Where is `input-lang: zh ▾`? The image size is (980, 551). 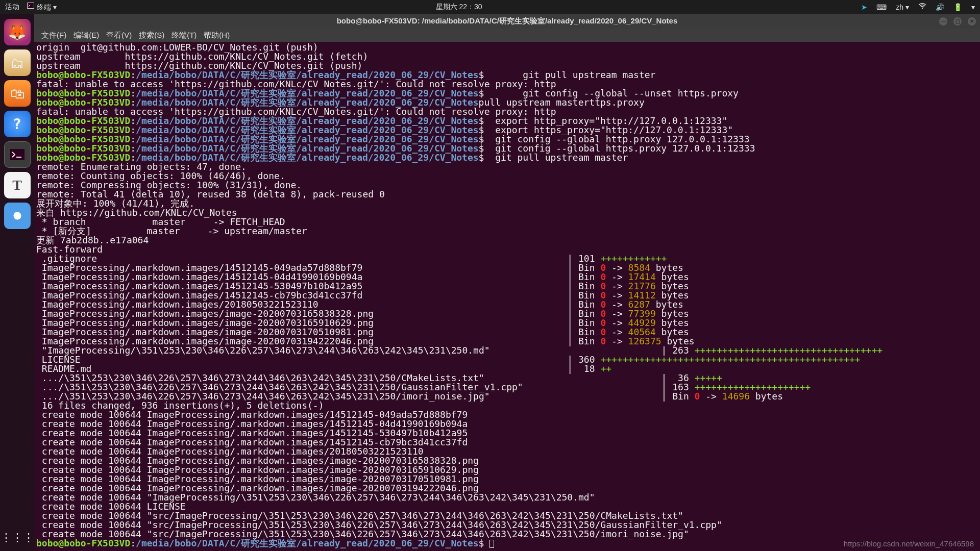 input-lang: zh ▾ is located at coordinates (902, 7).